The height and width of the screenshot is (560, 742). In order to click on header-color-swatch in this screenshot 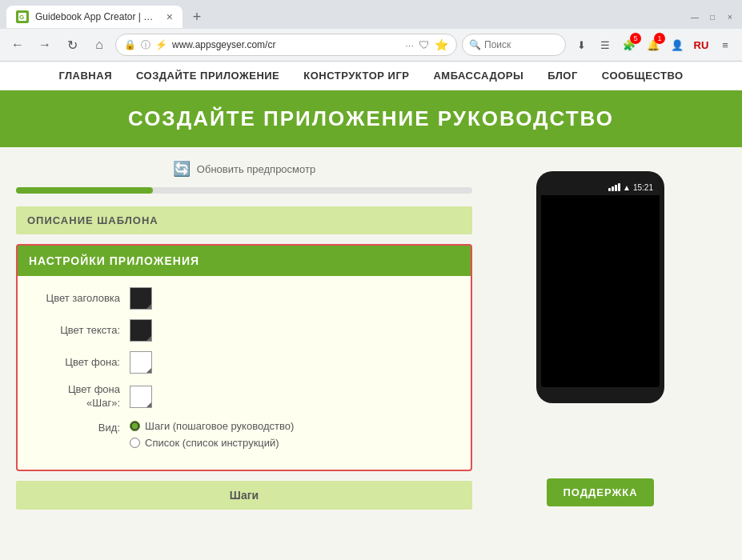, I will do `click(141, 298)`.